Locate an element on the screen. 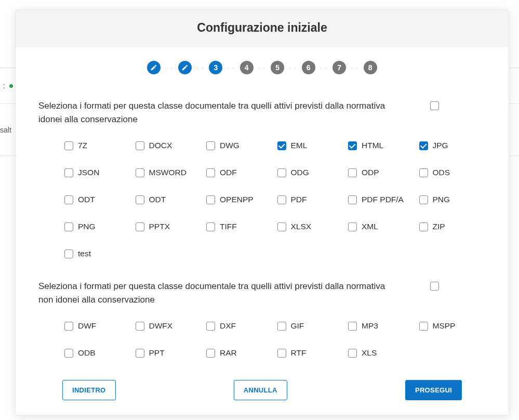 The height and width of the screenshot is (420, 519). format-option: XLSX is located at coordinates (311, 227).